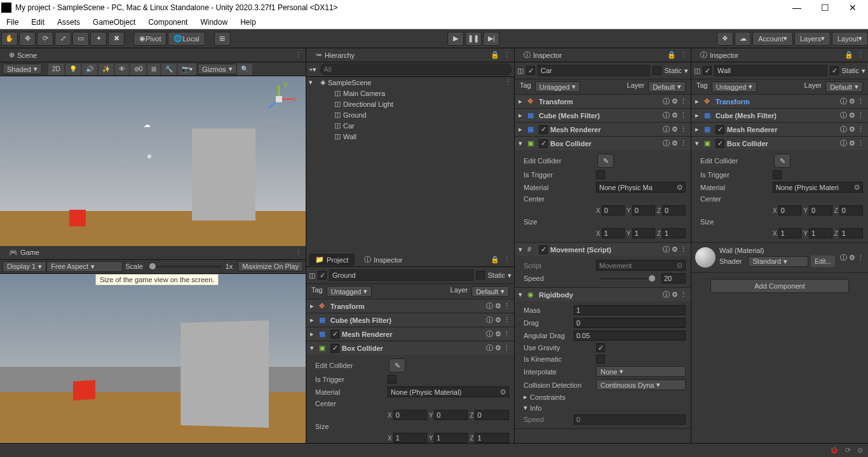 This screenshot has height=457, width=868. What do you see at coordinates (630, 310) in the screenshot?
I see `mass-field` at bounding box center [630, 310].